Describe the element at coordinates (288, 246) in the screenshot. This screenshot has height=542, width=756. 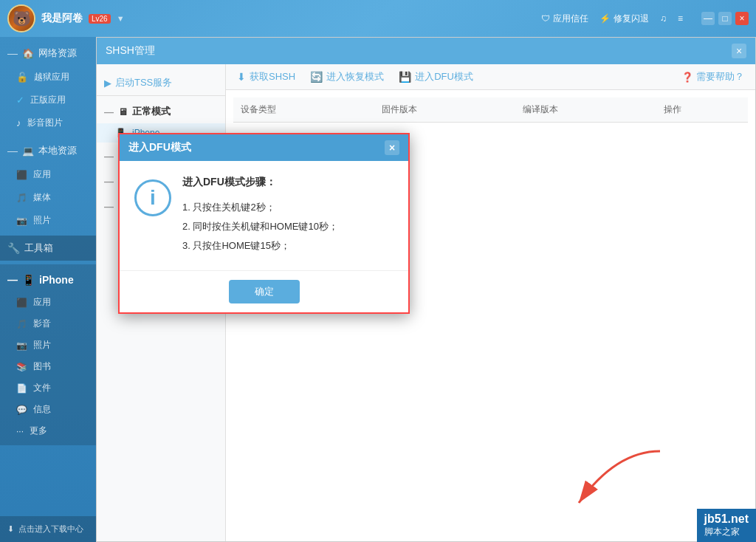
I see `dfu-step-3: 3. 只按住HOME键15秒；` at that location.